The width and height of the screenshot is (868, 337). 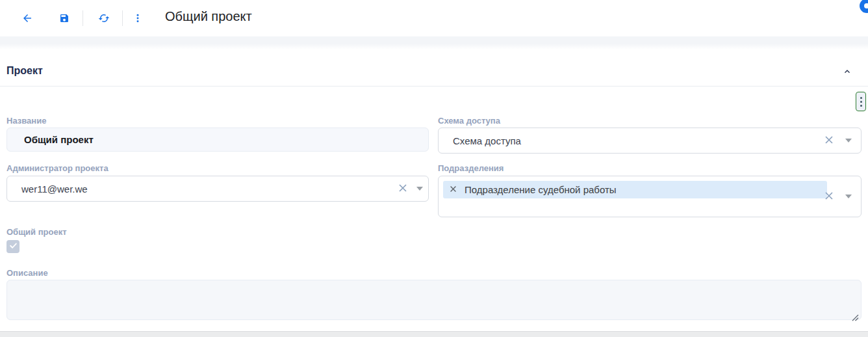 I want to click on admin-value: wer11@wer.we, so click(x=55, y=189).